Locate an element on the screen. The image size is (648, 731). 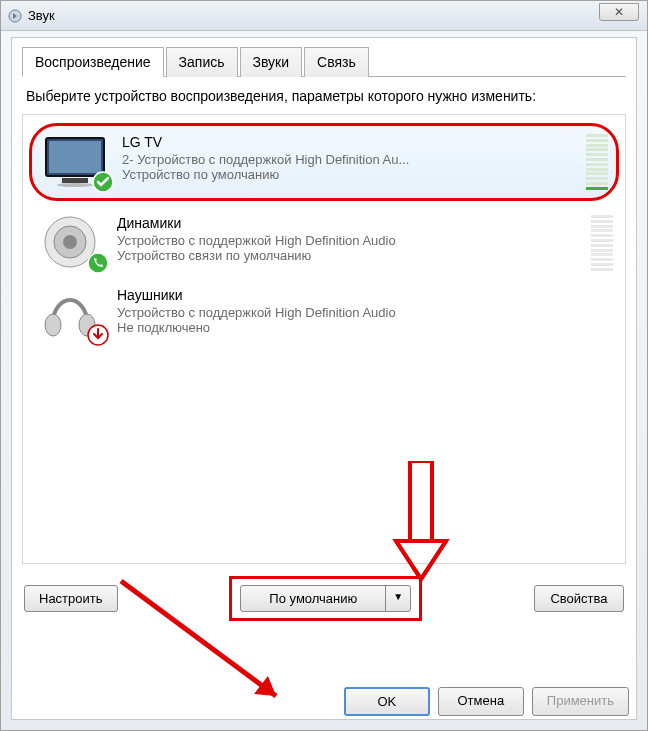
tab-playback: Воспроизведение is located at coordinates (93, 62).